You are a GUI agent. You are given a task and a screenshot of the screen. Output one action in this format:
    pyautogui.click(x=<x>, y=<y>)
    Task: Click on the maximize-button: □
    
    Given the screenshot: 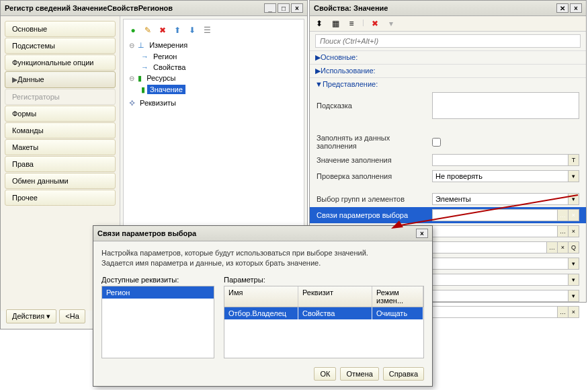 What is the action you would take?
    pyautogui.click(x=284, y=8)
    